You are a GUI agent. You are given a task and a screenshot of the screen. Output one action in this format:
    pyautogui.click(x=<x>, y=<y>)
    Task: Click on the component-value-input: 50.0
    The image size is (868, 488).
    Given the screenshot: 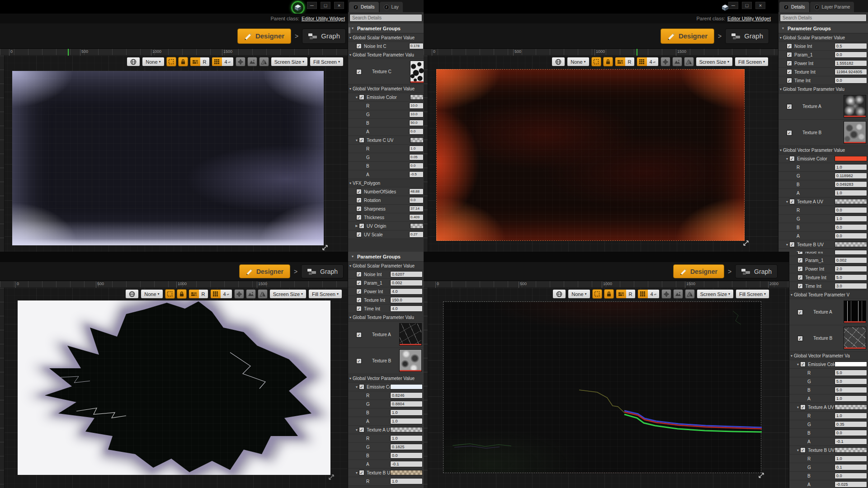 What is the action you would take?
    pyautogui.click(x=416, y=123)
    